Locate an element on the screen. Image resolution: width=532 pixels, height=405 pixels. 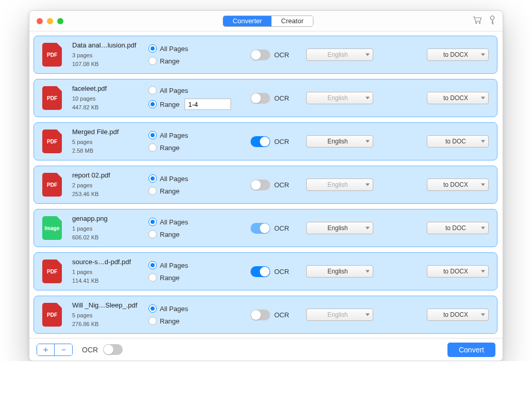
range-input is located at coordinates (208, 104).